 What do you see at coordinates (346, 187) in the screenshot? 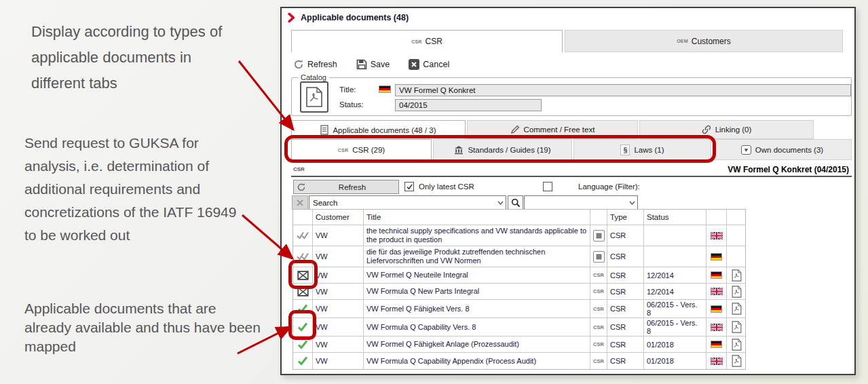
I see `table-refresh-button: Refresh` at bounding box center [346, 187].